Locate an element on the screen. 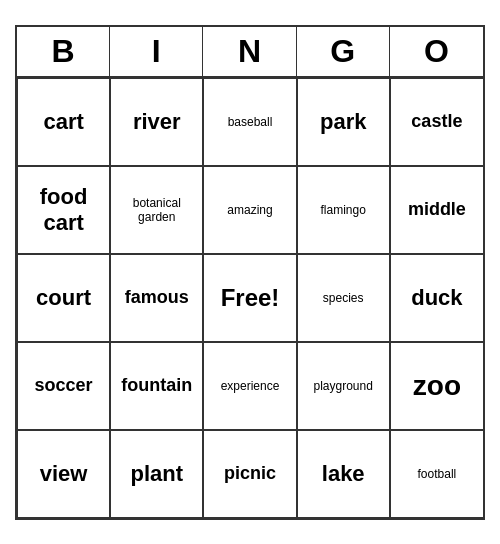 Image resolution: width=500 pixels, height=544 pixels. bingo-cell: court is located at coordinates (64, 298).